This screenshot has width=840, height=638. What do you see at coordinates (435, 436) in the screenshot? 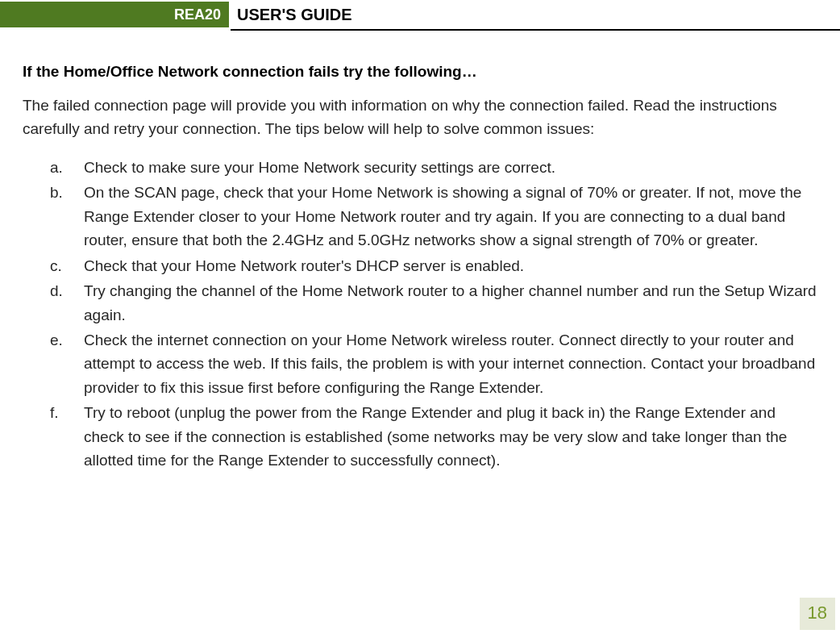
I see `list-text: Try to reboot (unplug the power from the…` at bounding box center [435, 436].